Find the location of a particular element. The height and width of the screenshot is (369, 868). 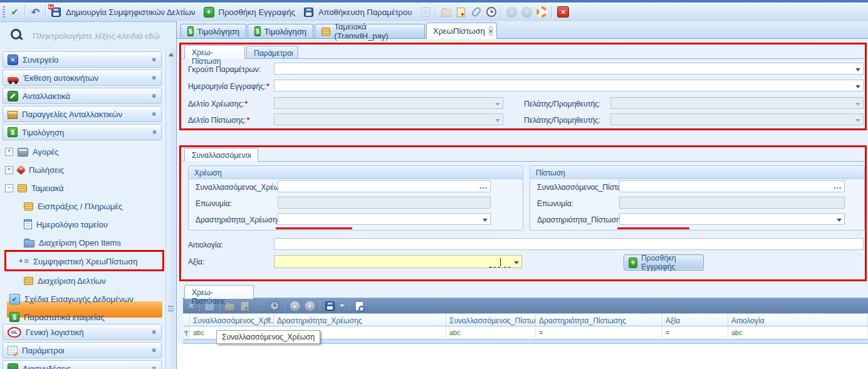

sidebar-group-ekthesi: Έκθεση αυτοκινήτων» is located at coordinates (82, 78).